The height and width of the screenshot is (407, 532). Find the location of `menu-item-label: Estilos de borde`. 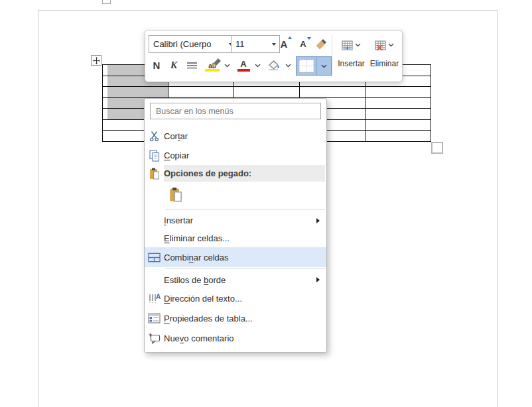

menu-item-label: Estilos de borde is located at coordinates (240, 280).